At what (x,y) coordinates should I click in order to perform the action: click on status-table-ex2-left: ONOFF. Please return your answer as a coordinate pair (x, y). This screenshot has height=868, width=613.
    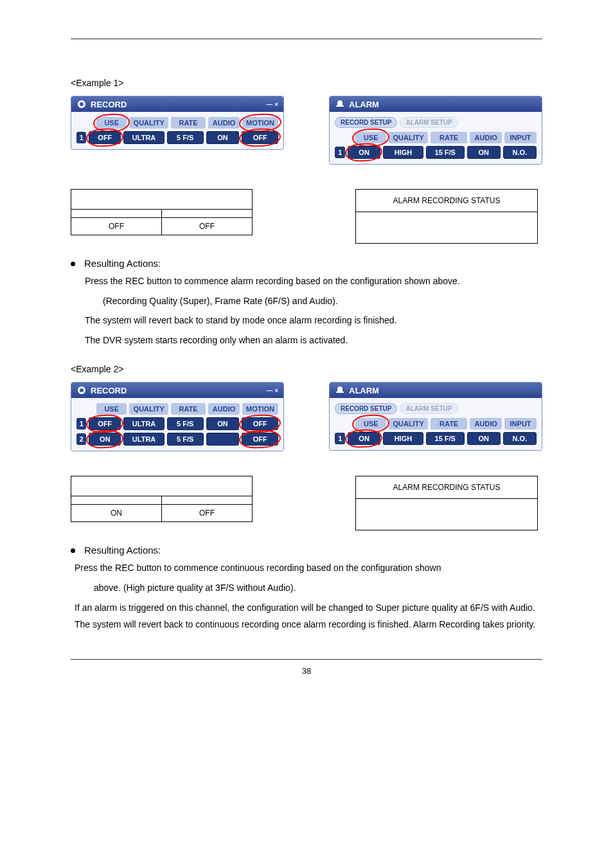
    Looking at the image, I should click on (162, 499).